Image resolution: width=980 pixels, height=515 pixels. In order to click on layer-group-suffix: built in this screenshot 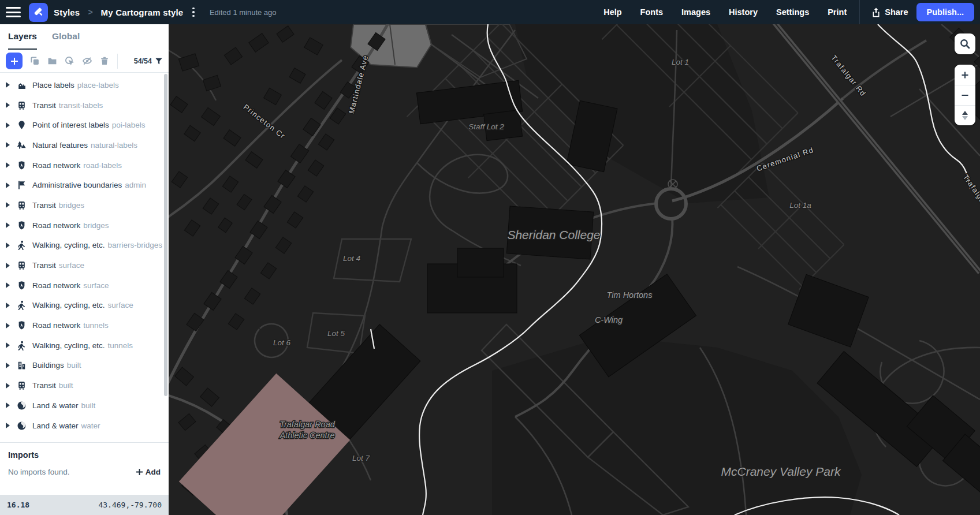, I will do `click(89, 405)`.